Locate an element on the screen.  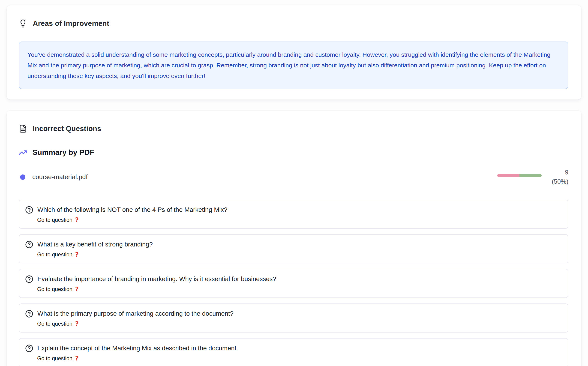
question-card: What is the primary purpose of marketing… is located at coordinates (293, 318).